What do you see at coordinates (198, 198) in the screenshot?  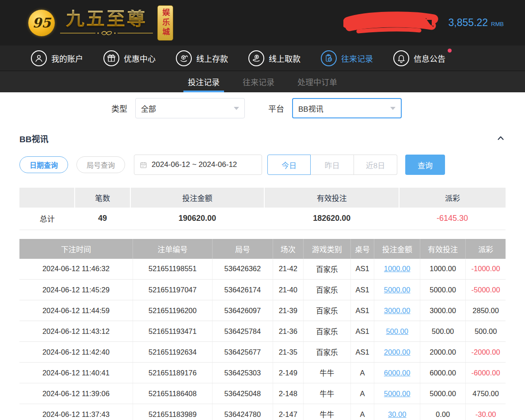 I see `summary-header-bet: 投注金额` at bounding box center [198, 198].